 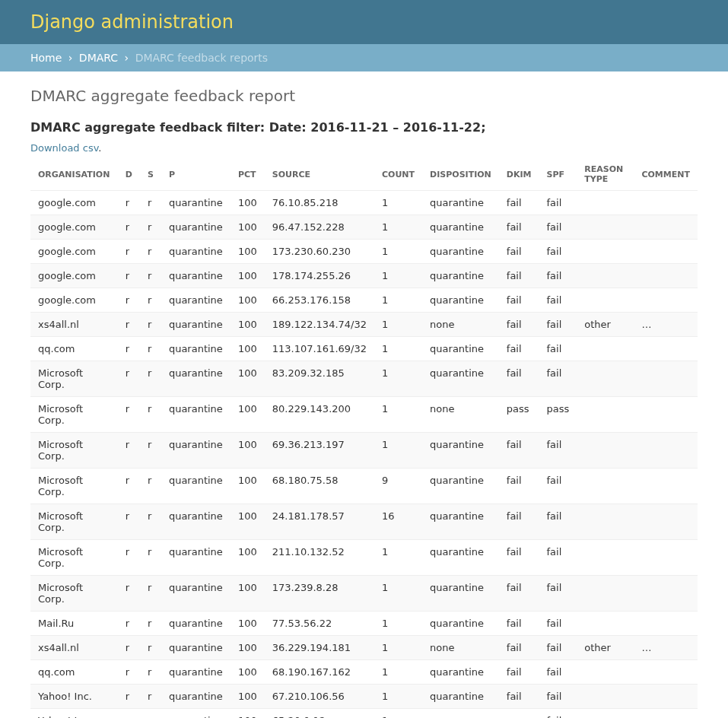 What do you see at coordinates (319, 713) in the screenshot?
I see `table-cell: 65.20.0.12` at bounding box center [319, 713].